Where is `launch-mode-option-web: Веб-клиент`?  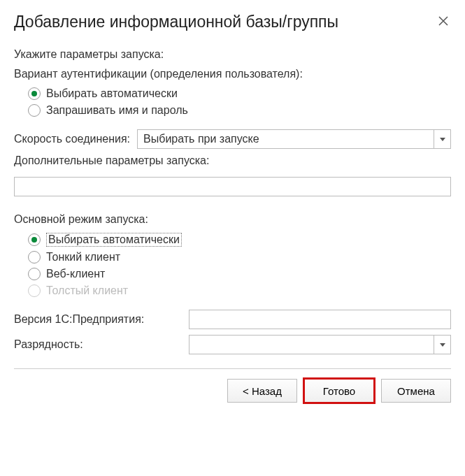 launch-mode-option-web: Веб-клиент is located at coordinates (239, 274).